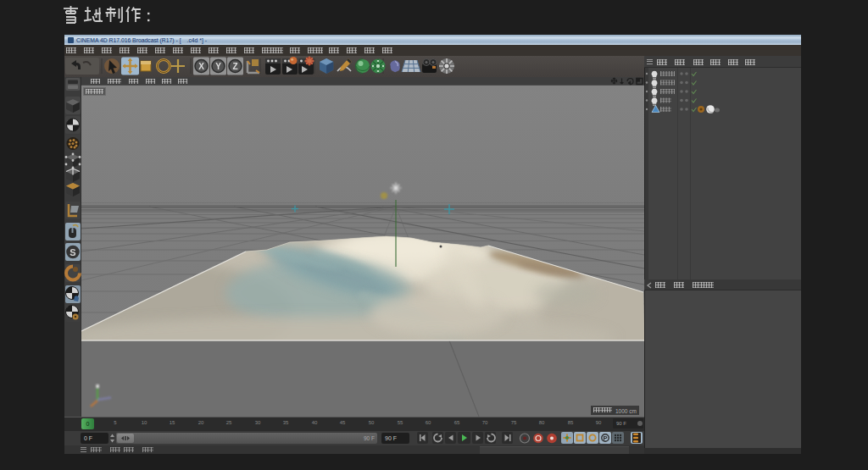 Image resolution: width=868 pixels, height=470 pixels. Describe the element at coordinates (605, 439) in the screenshot. I see `svg-text: P` at that location.